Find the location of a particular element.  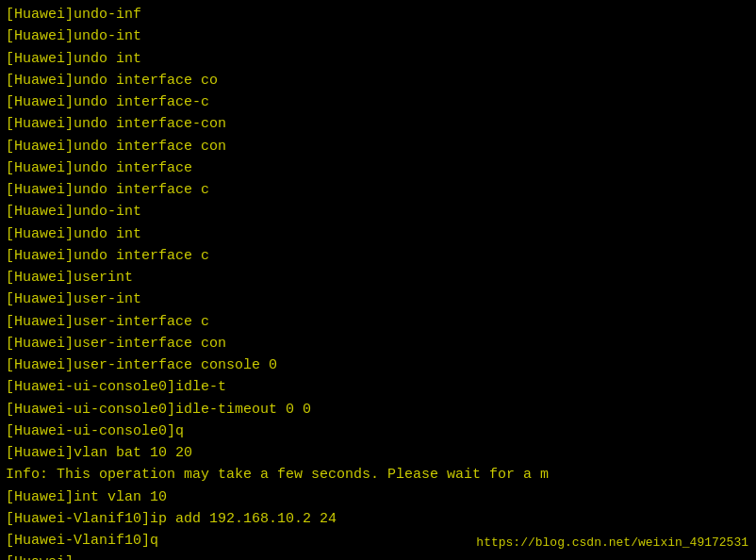

terminal-line: [Huawei]user-int is located at coordinates (378, 300).